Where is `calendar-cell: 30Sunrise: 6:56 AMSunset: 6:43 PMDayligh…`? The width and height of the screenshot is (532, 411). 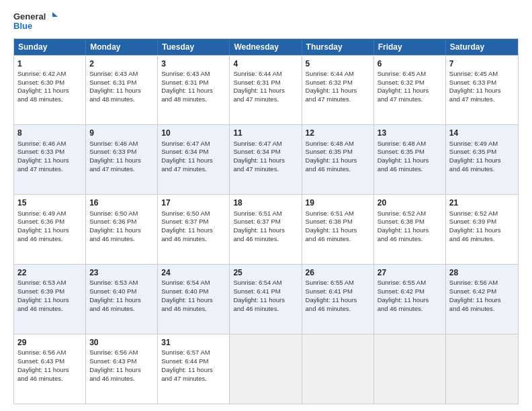 calendar-cell: 30Sunrise: 6:56 AMSunset: 6:43 PMDayligh… is located at coordinates (122, 369).